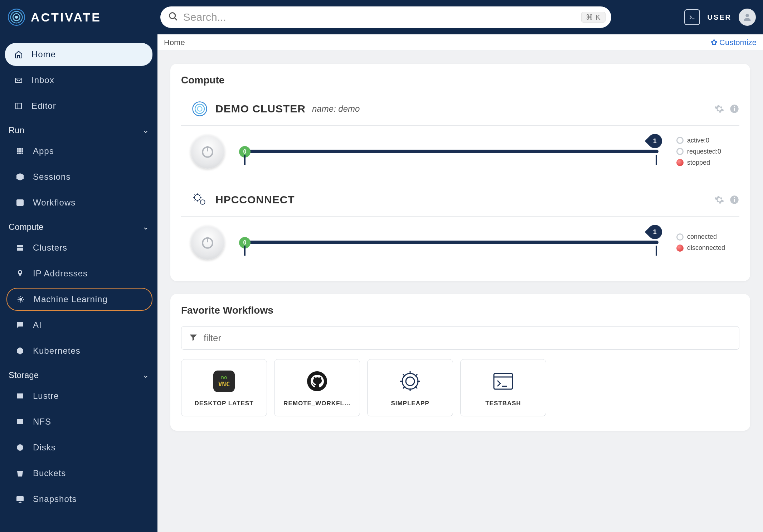 The height and width of the screenshot is (532, 763). Describe the element at coordinates (20, 499) in the screenshot. I see `monitor-icon` at that location.